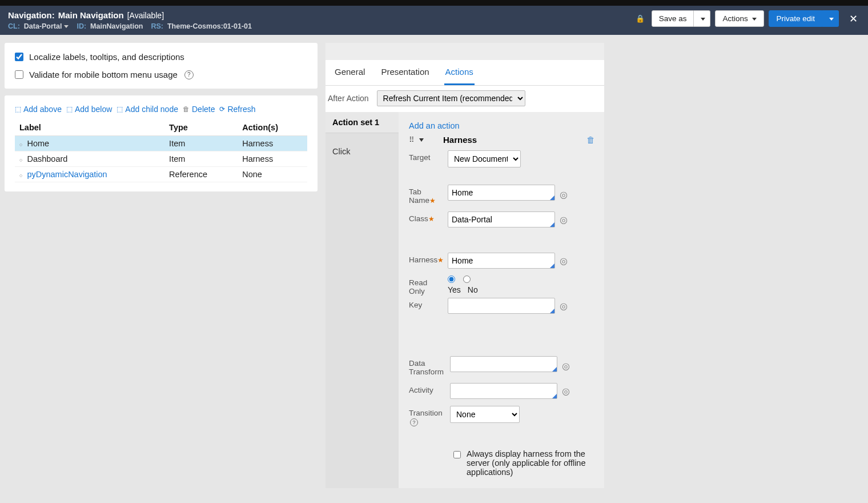  What do you see at coordinates (467, 279) in the screenshot?
I see `read-only-no-radio` at bounding box center [467, 279].